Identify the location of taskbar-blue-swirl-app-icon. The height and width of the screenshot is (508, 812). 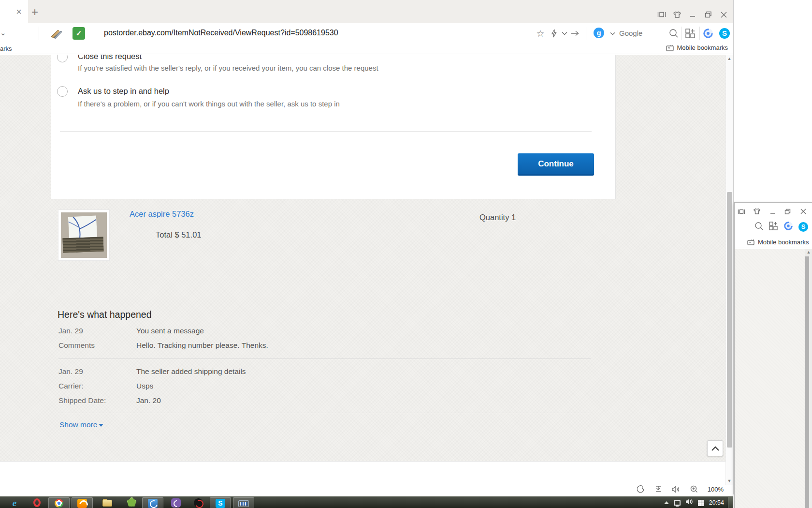
(153, 503).